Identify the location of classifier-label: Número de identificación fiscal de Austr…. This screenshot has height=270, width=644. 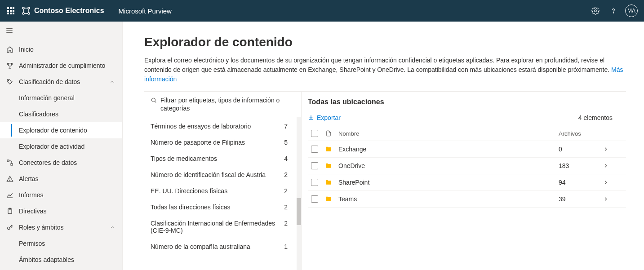
(218, 175).